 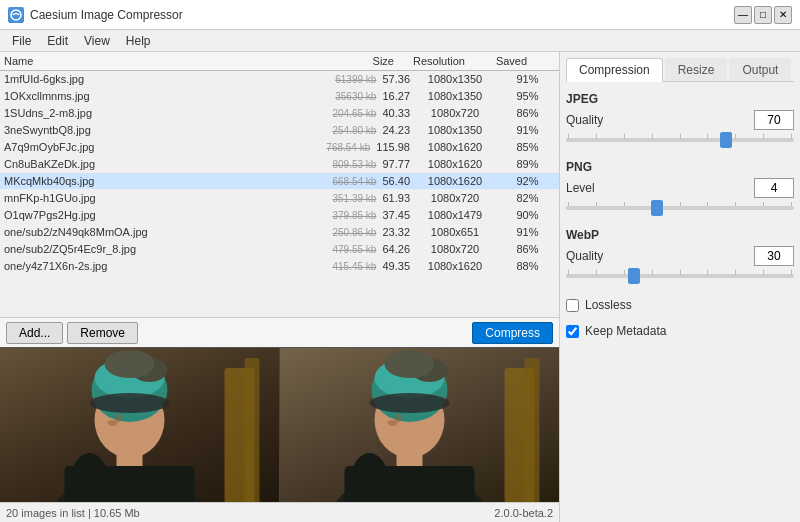 What do you see at coordinates (760, 70) in the screenshot?
I see `tab-output: Output` at bounding box center [760, 70].